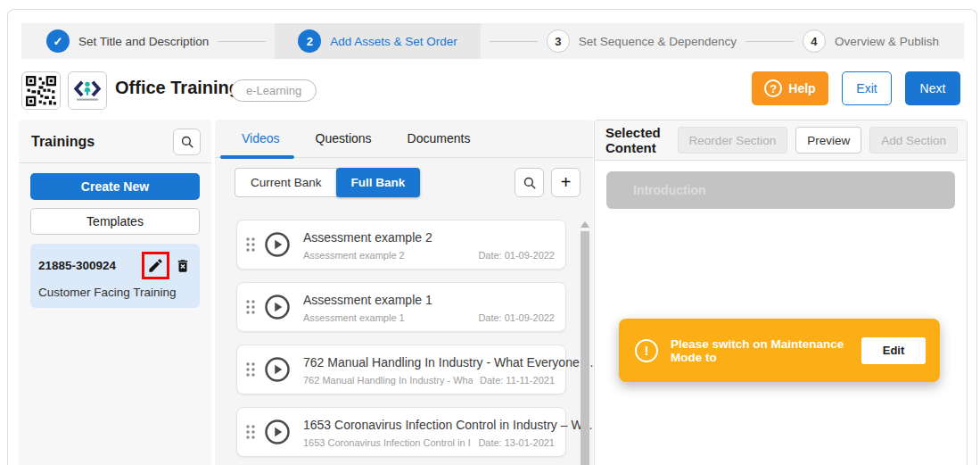 The image size is (980, 465). I want to click on highlight-box, so click(155, 266).